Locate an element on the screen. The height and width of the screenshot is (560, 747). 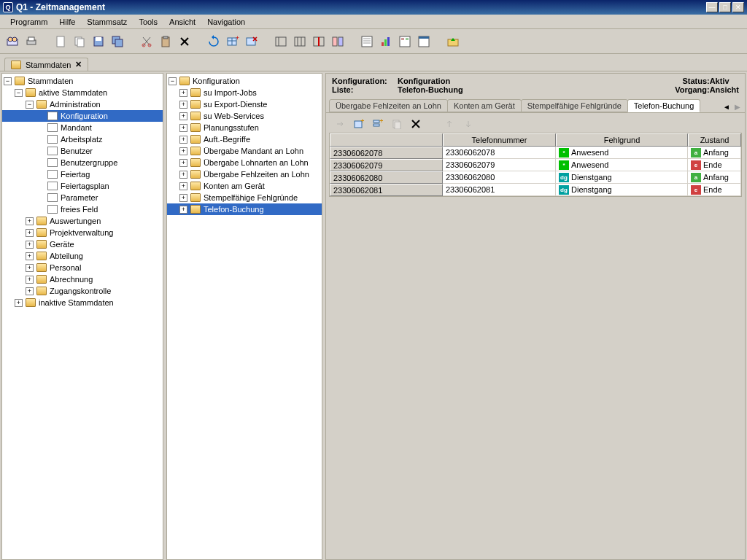
tool-view1-icon is located at coordinates (281, 42).